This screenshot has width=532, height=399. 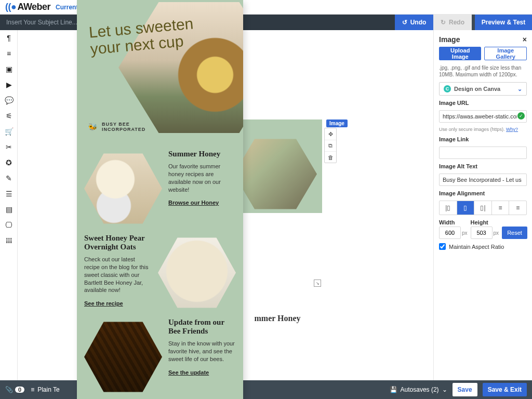 I want to click on brand-line1: BUSY BEE, so click(x=124, y=124).